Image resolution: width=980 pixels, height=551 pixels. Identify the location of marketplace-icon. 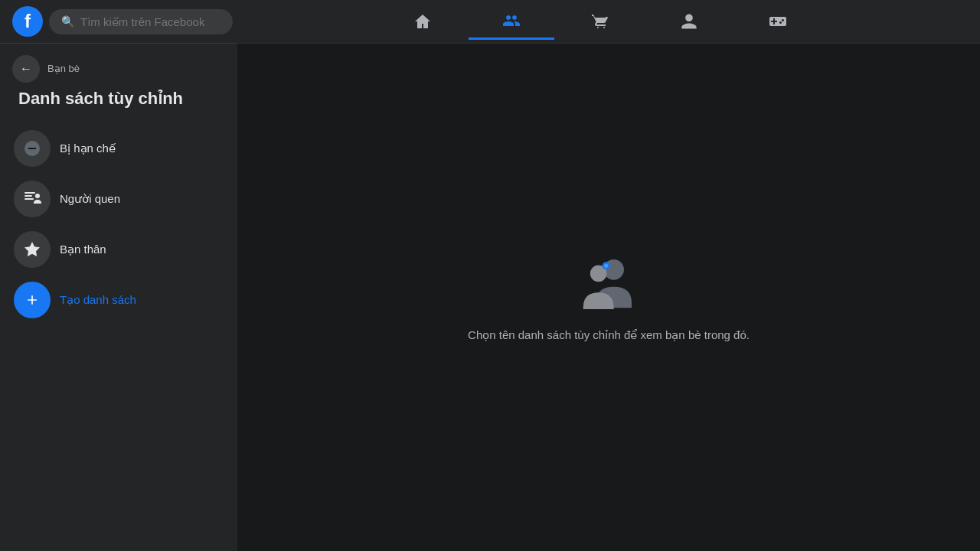
(600, 21).